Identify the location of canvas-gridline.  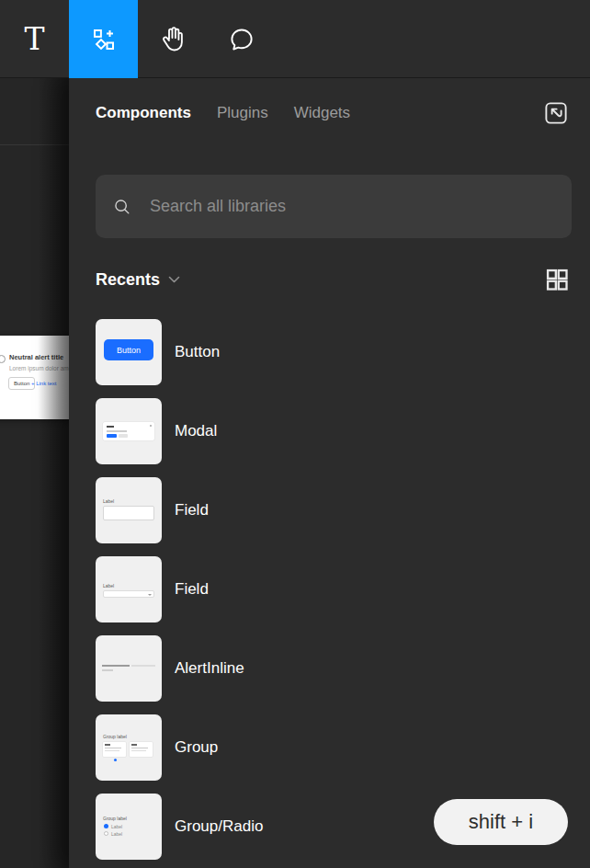
(35, 145).